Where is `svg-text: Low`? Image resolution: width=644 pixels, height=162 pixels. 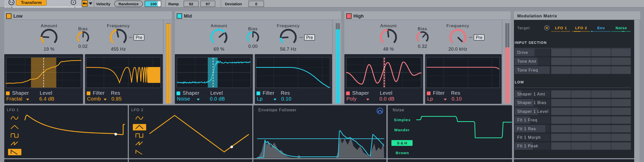 svg-text: Low is located at coordinates (18, 16).